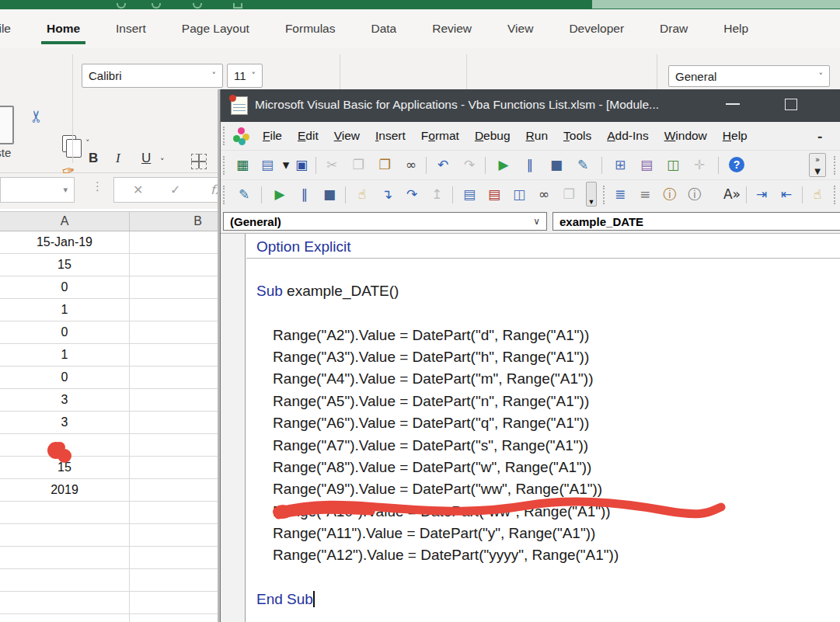 The height and width of the screenshot is (622, 840). Describe the element at coordinates (549, 533) in the screenshot. I see `code-line: Range("A11").Value = DatePart("y", Range…` at that location.